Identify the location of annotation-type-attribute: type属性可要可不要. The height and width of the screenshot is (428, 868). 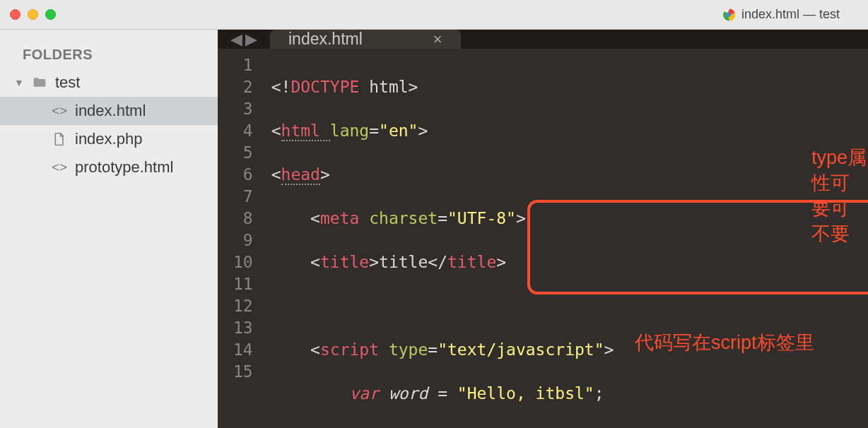
(840, 196).